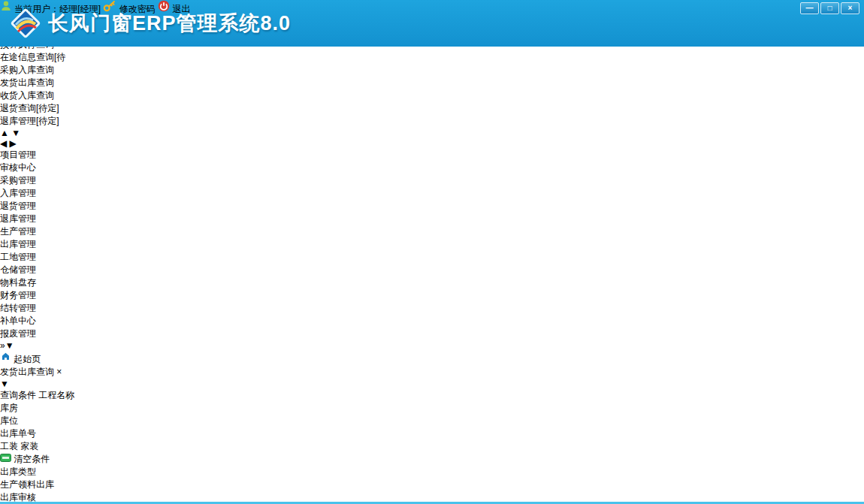 The width and height of the screenshot is (864, 504). What do you see at coordinates (5, 133) in the screenshot?
I see `scroll-up-icon: ▲` at bounding box center [5, 133].